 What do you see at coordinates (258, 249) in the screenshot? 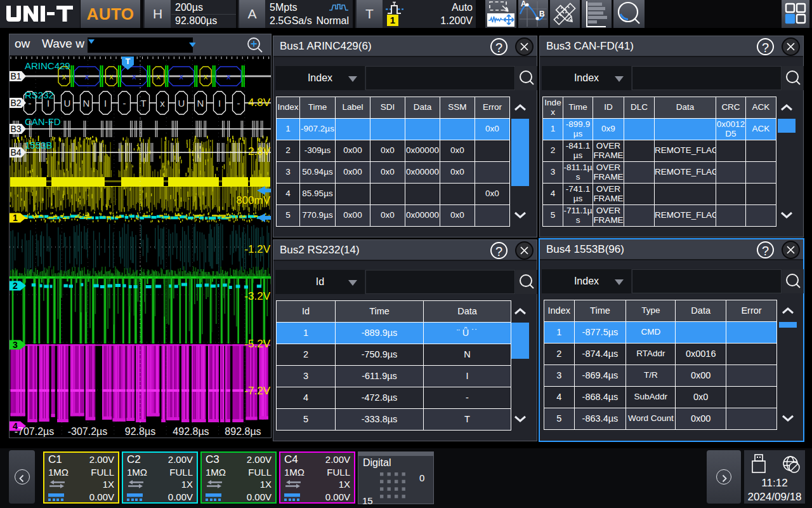
I see `svg-text: -1.2V` at bounding box center [258, 249].